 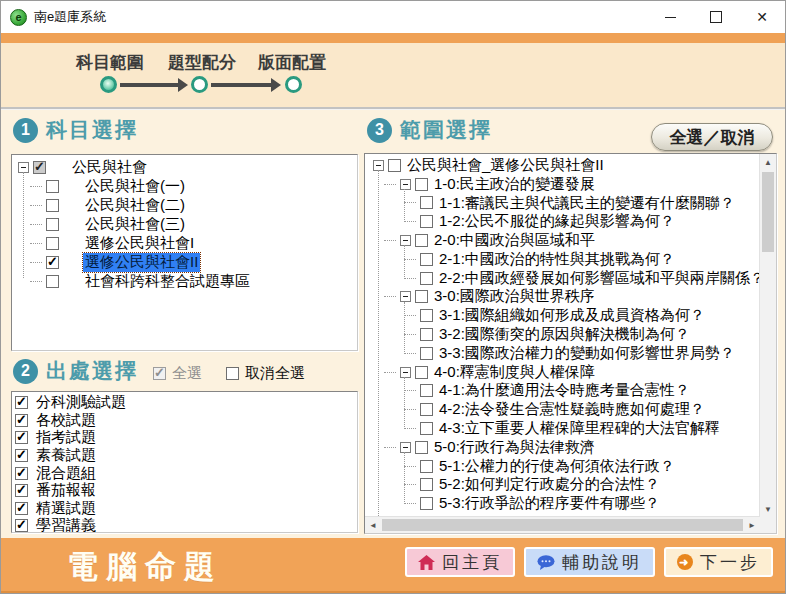 What do you see at coordinates (194, 186) in the screenshot?
I see `tree-item: 公民與社會(一)` at bounding box center [194, 186].